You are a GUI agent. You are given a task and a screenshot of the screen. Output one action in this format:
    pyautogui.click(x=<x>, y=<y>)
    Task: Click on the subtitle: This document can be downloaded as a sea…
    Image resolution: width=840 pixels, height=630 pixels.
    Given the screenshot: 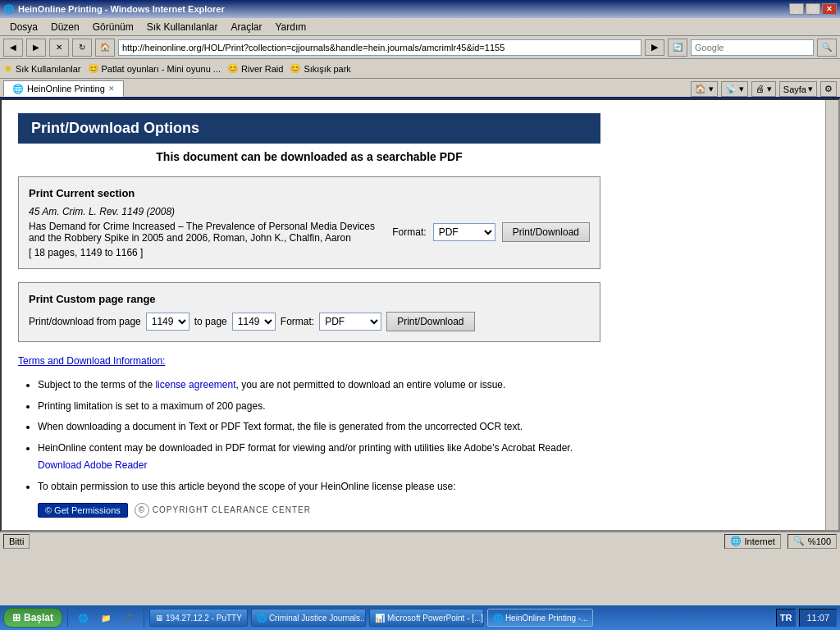 What is the action you would take?
    pyautogui.click(x=309, y=157)
    